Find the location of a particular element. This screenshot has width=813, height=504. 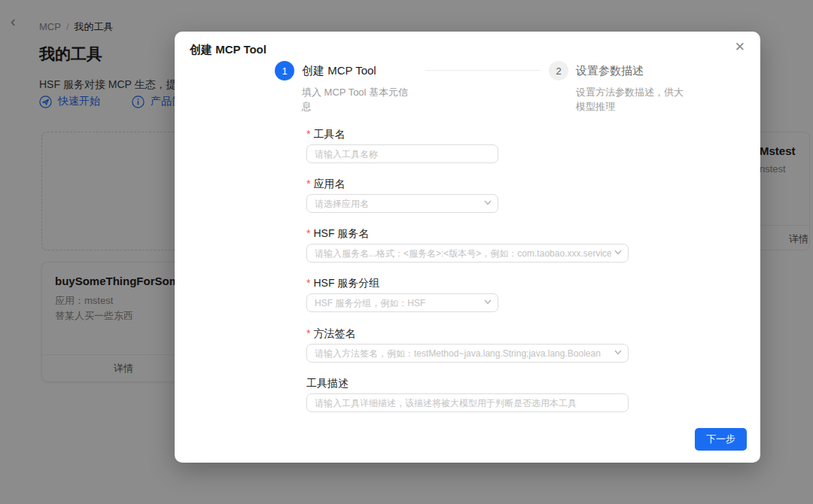

step-1-title: 创建 MCP Tool is located at coordinates (339, 71).